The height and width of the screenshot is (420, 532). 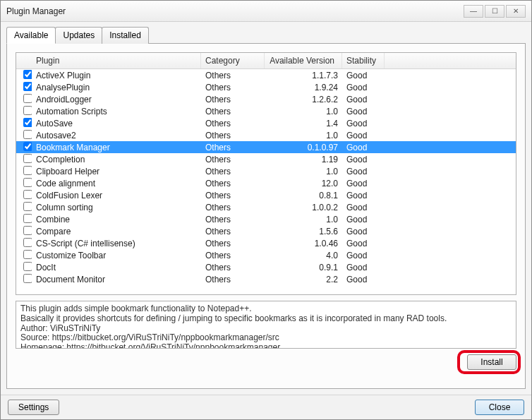 I want to click on table-row: Customize ToolbarOthers4.0Good, so click(x=266, y=256).